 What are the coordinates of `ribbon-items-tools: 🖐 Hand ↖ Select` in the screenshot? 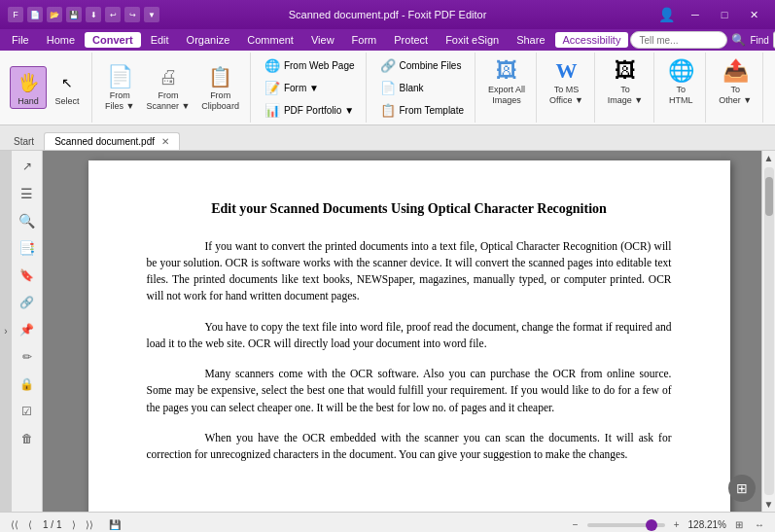 It's located at (48, 88).